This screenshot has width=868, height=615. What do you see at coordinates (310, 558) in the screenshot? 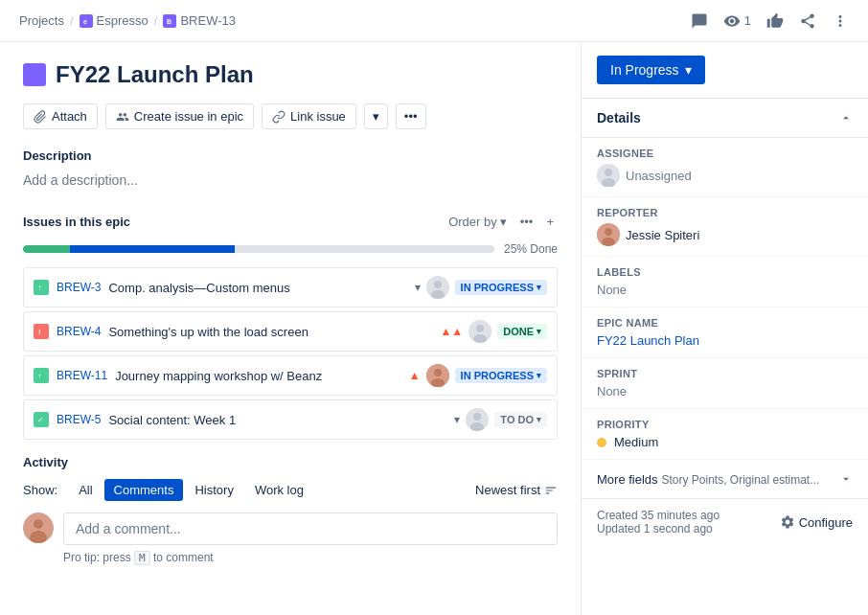
I see `pro-tip: Pro tip: press M to comment` at bounding box center [310, 558].